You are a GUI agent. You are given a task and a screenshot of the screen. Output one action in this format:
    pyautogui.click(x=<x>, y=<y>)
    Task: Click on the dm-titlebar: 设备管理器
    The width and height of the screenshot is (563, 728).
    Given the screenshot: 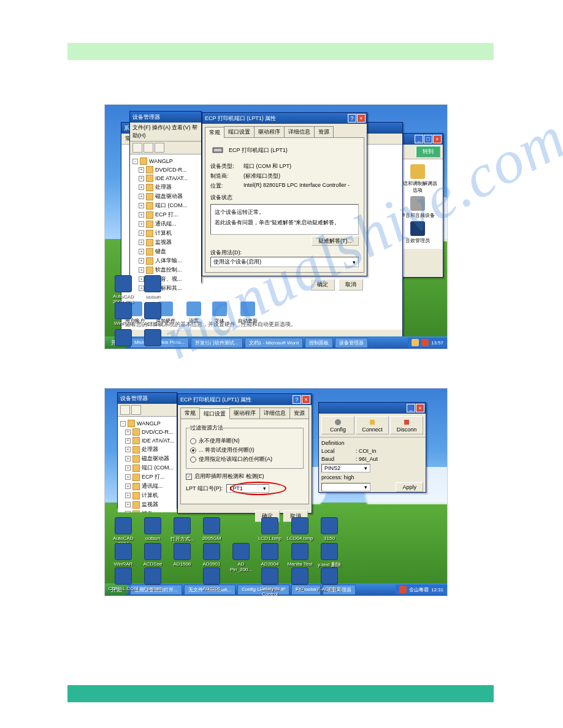 What is the action you would take?
    pyautogui.click(x=166, y=117)
    